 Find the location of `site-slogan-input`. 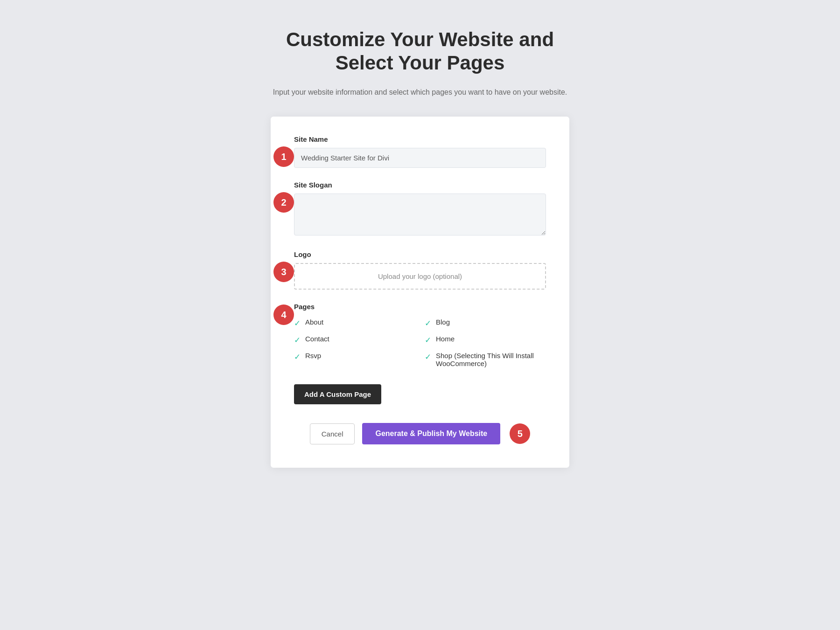

site-slogan-input is located at coordinates (420, 215).